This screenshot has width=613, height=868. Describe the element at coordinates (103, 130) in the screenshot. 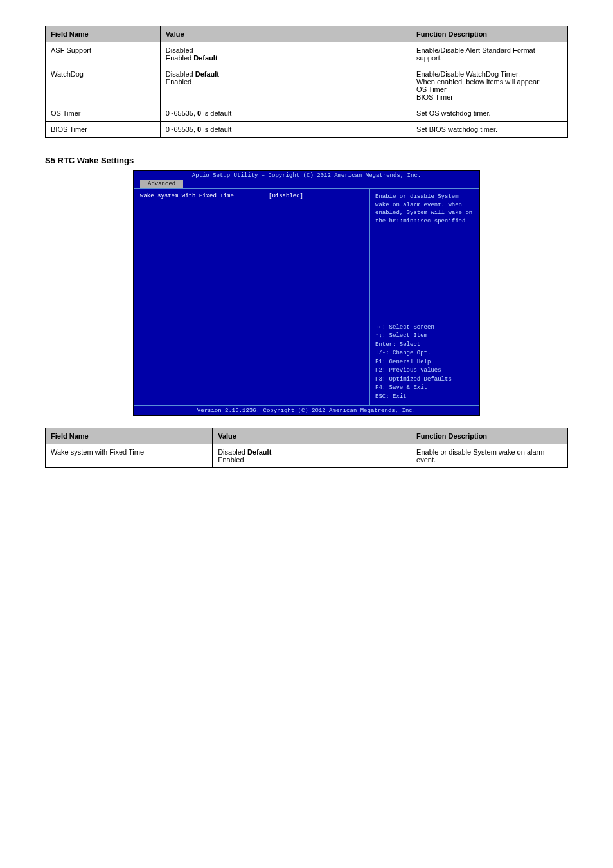

I see `cell-field-name: BIOS Timer` at that location.